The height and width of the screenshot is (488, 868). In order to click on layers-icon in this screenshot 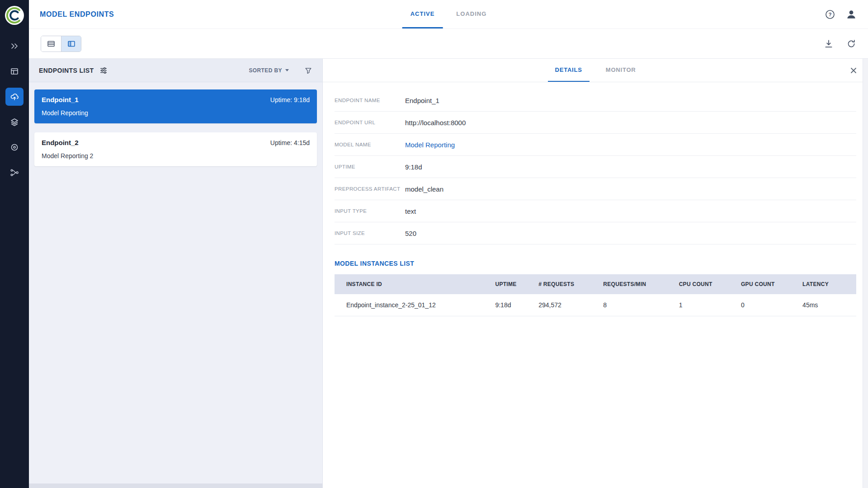, I will do `click(14, 122)`.